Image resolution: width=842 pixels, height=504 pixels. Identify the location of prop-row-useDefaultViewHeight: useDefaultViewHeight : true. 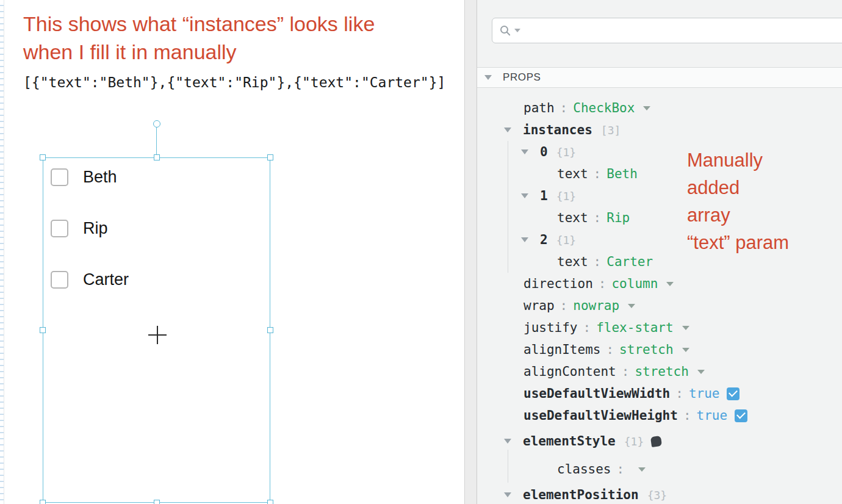
(660, 416).